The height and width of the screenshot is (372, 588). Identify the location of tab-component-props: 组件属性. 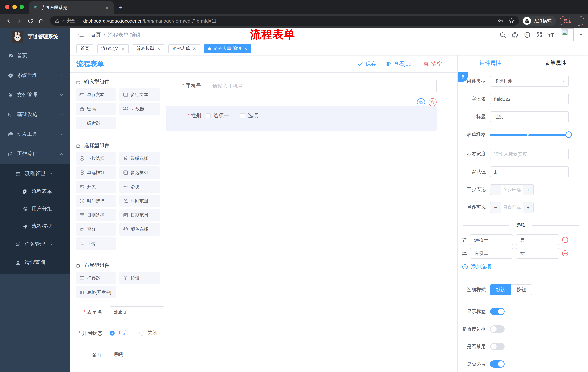
(490, 63).